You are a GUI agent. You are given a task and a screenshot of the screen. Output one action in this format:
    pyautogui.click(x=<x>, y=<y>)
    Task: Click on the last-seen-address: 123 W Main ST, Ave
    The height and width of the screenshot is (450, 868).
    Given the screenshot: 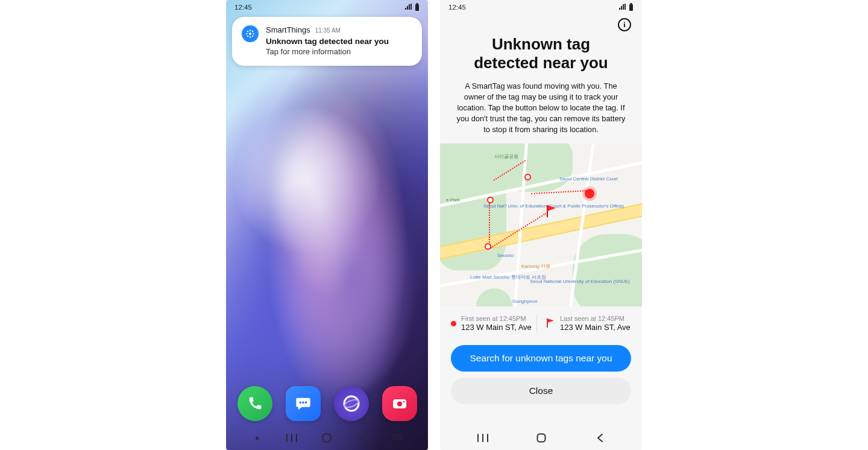 What is the action you would take?
    pyautogui.click(x=596, y=328)
    